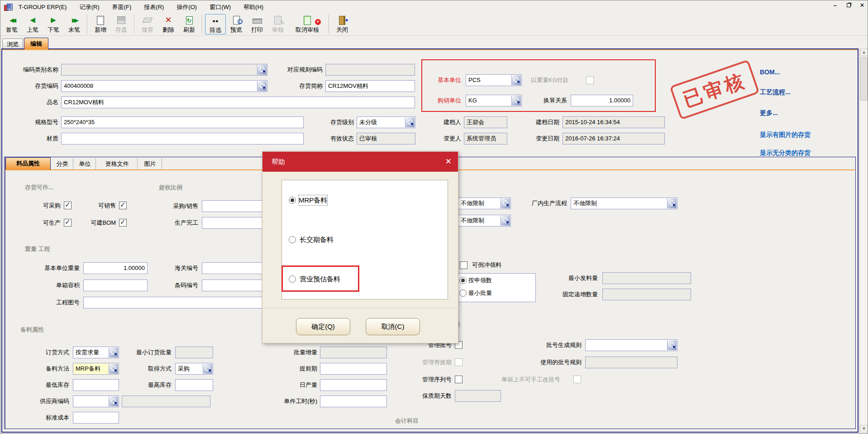  I want to click on cancel-button: 取消(C), so click(393, 327).